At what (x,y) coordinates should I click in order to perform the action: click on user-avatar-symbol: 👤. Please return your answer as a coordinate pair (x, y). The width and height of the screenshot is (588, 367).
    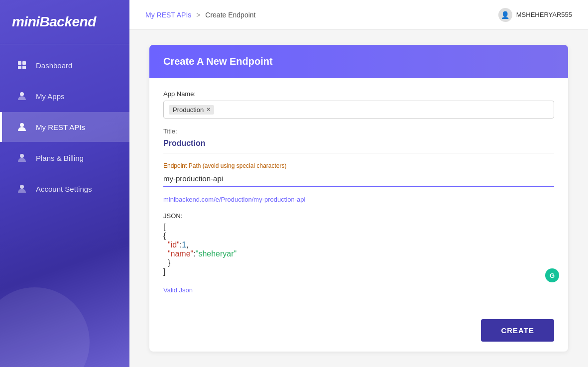
    Looking at the image, I should click on (505, 15).